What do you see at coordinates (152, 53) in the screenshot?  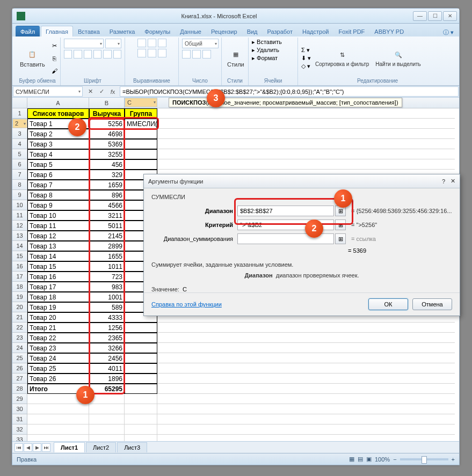 I see `align-center` at bounding box center [152, 53].